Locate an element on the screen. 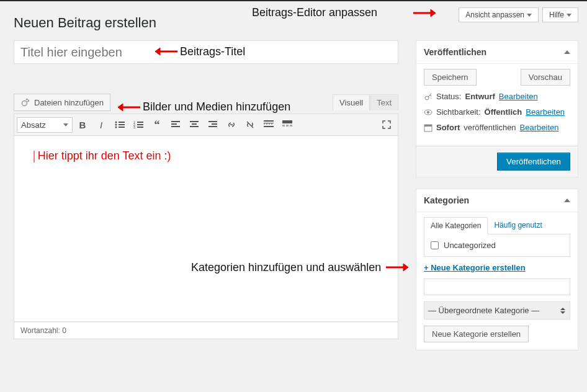 The image size is (587, 392). align-center-button is located at coordinates (194, 125).